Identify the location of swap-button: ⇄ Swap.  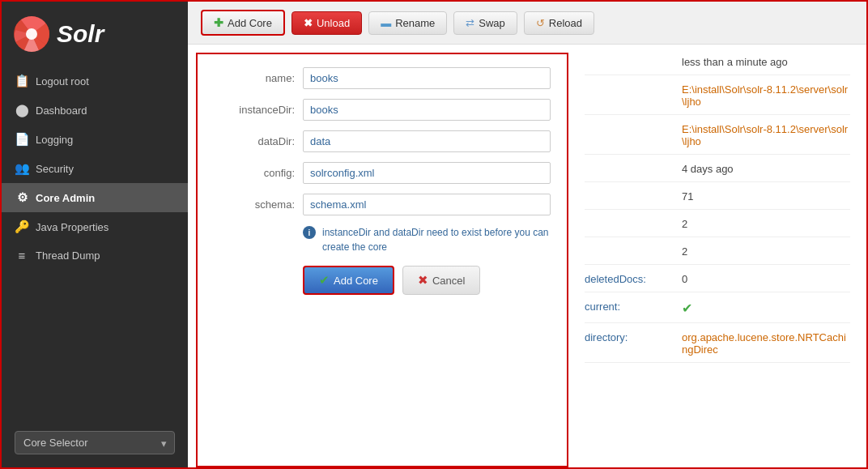
(486, 23).